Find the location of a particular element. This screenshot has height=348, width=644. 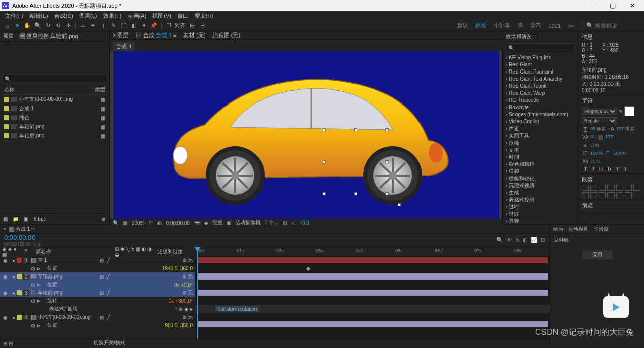

close-icon: × is located at coordinates (5, 229).